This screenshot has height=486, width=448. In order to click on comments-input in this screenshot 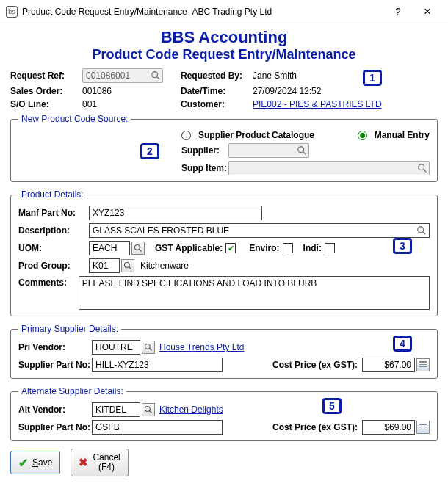, I will do `click(254, 293)`.